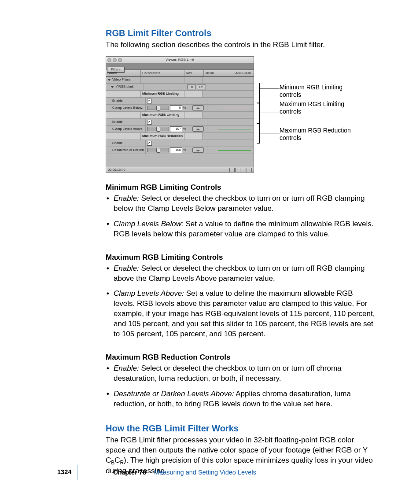 The height and width of the screenshot is (504, 420). What do you see at coordinates (126, 87) in the screenshot?
I see `label-rgb-limit: RGB Limit` at bounding box center [126, 87].